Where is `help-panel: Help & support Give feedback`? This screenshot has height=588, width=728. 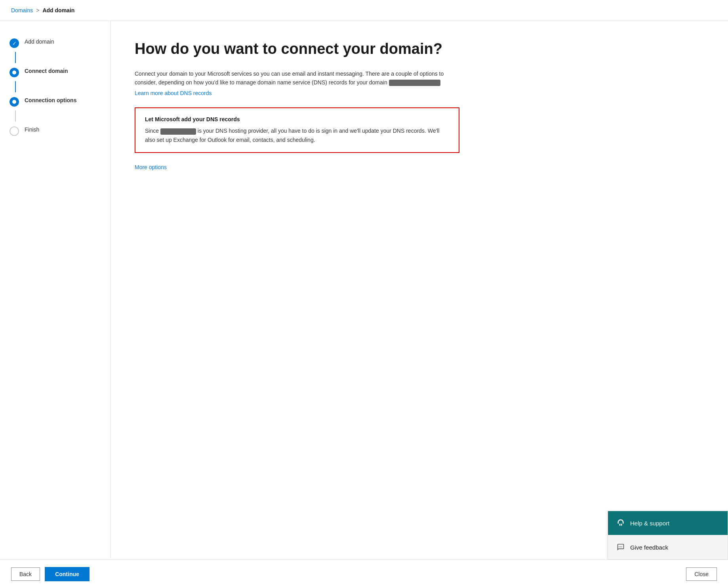
help-panel: Help & support Give feedback is located at coordinates (668, 535).